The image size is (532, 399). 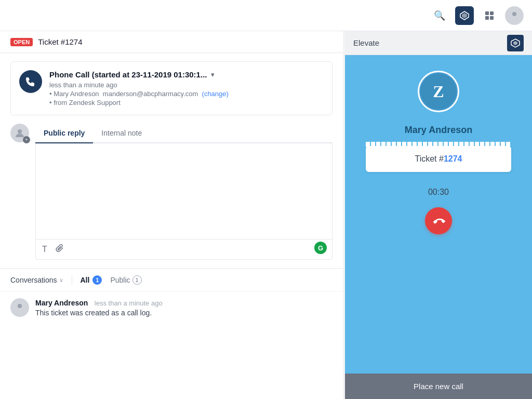 I want to click on user-avatar, so click(x=514, y=16).